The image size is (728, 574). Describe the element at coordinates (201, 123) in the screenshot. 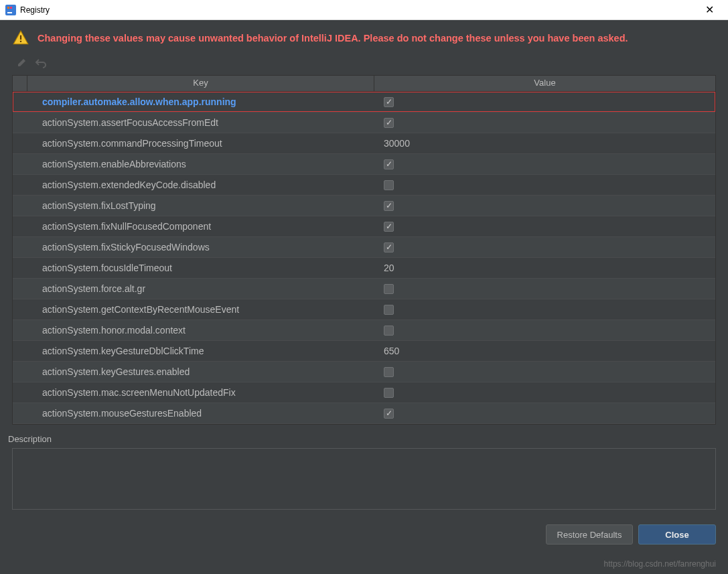

I see `row-key: actionSystem.assertFocusAccessFromEdt` at that location.